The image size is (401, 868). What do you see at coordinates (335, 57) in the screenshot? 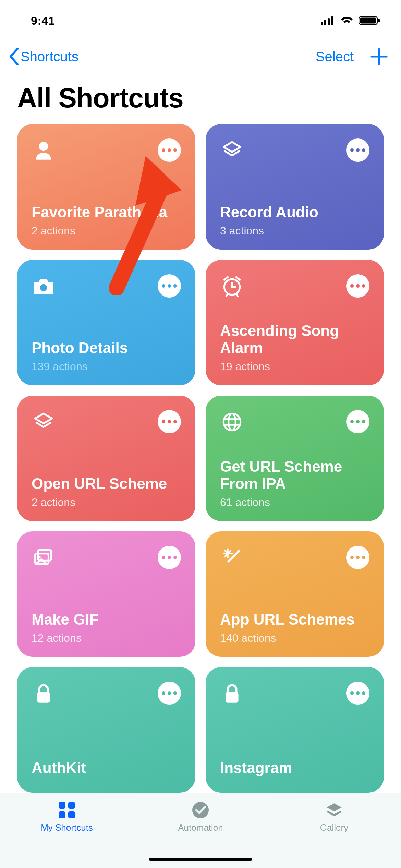
I see `select-button: Select` at bounding box center [335, 57].